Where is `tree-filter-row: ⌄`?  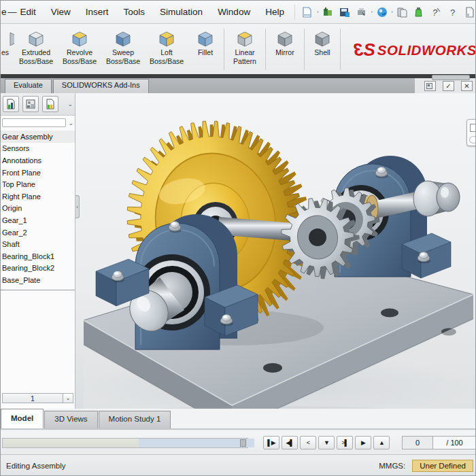 tree-filter-row: ⌄ is located at coordinates (38, 122).